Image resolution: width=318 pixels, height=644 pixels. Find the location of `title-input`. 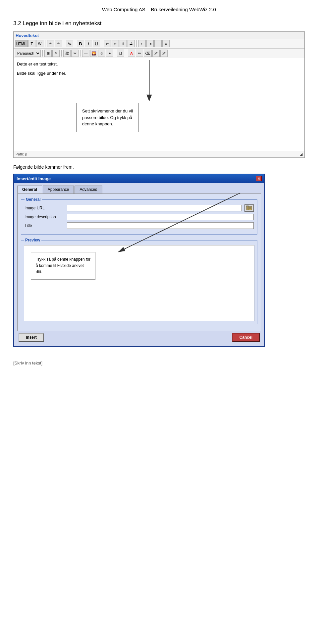

title-input is located at coordinates (160, 226).